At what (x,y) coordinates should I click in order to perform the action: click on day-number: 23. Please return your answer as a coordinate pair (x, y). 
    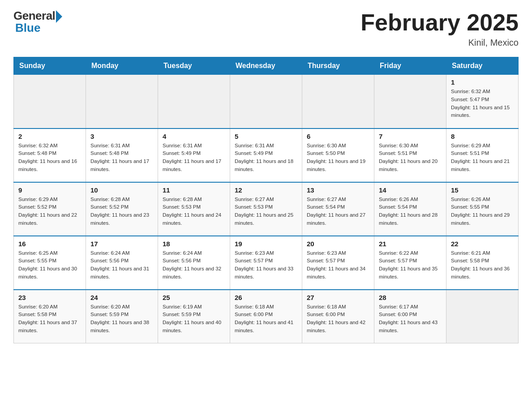
    Looking at the image, I should click on (50, 297).